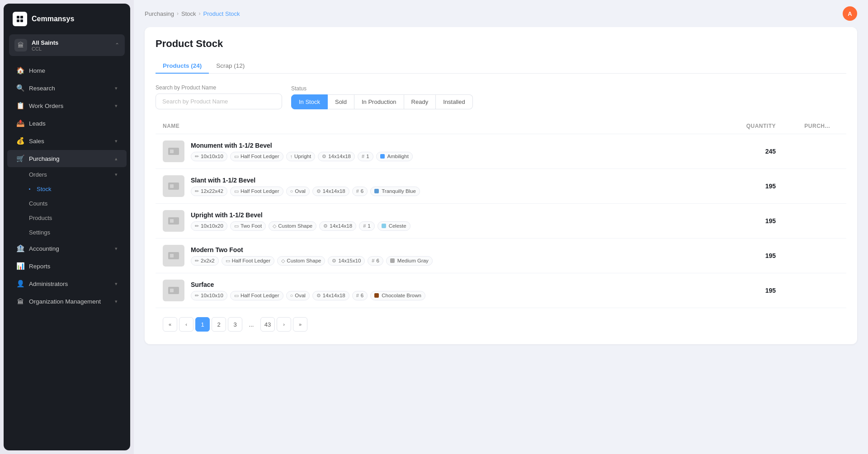 This screenshot has width=868, height=454. What do you see at coordinates (268, 324) in the screenshot?
I see `page-43: 43` at bounding box center [268, 324].